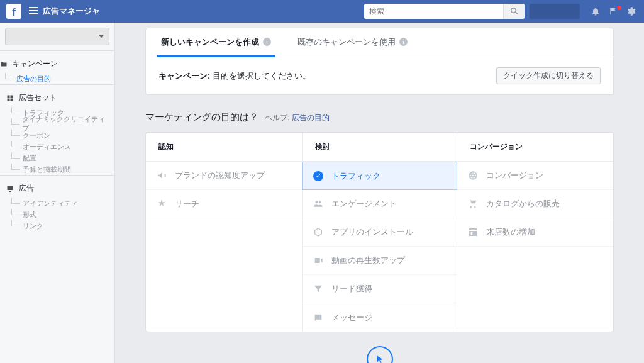  What do you see at coordinates (535, 176) in the screenshot?
I see `objective-conversion: コンバージョン` at bounding box center [535, 176].